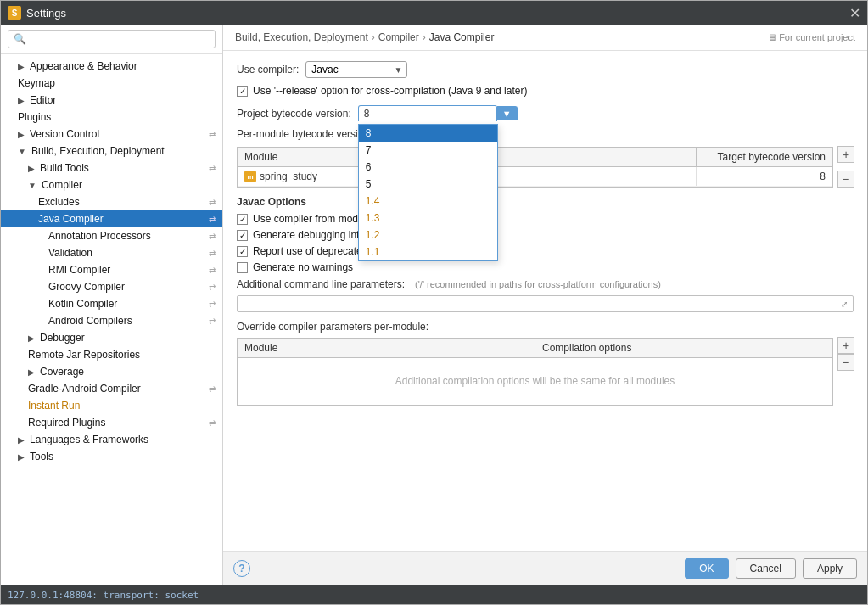 This screenshot has width=868, height=605. What do you see at coordinates (112, 151) in the screenshot?
I see `sidebar-item-build-exec: ▼ Build, Execution, Deployment` at bounding box center [112, 151].